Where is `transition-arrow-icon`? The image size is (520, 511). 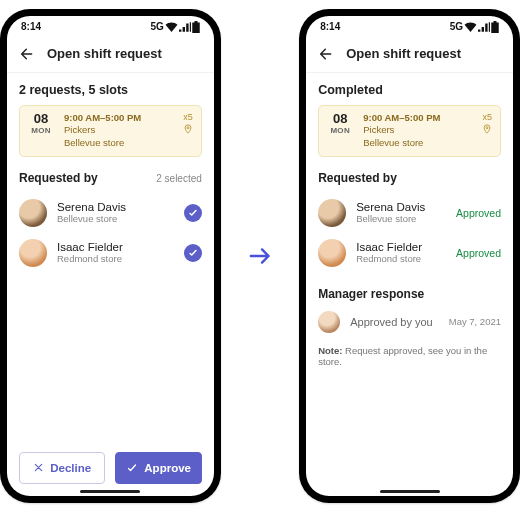 transition-arrow-icon is located at coordinates (260, 256).